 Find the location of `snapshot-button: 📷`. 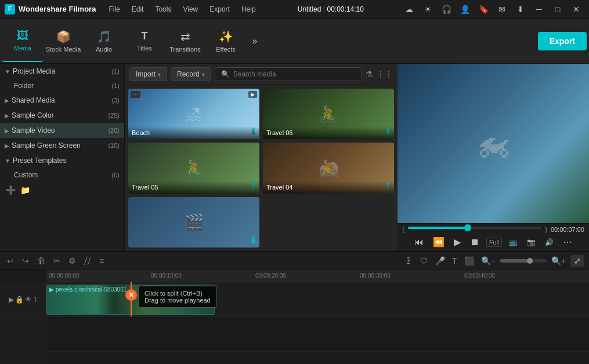

snapshot-button: 📷 is located at coordinates (532, 242).